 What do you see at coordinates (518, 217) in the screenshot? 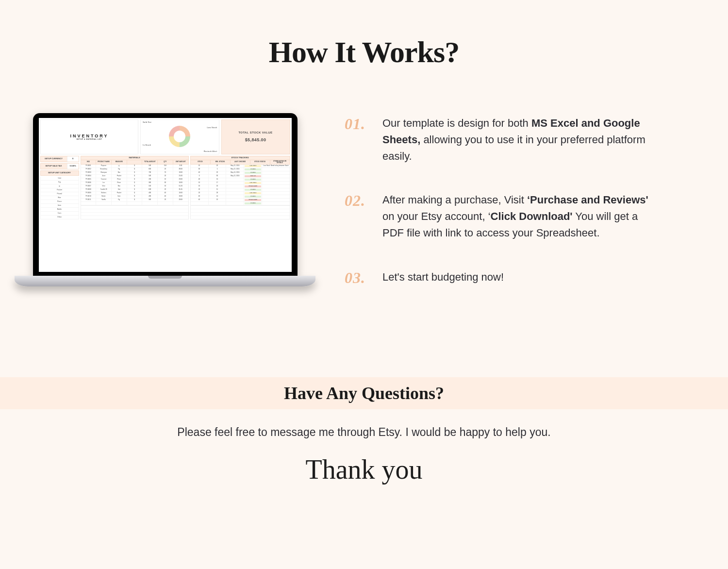
I see `step-text: After making a purchase, Visit ‘Purchase…` at bounding box center [518, 217].